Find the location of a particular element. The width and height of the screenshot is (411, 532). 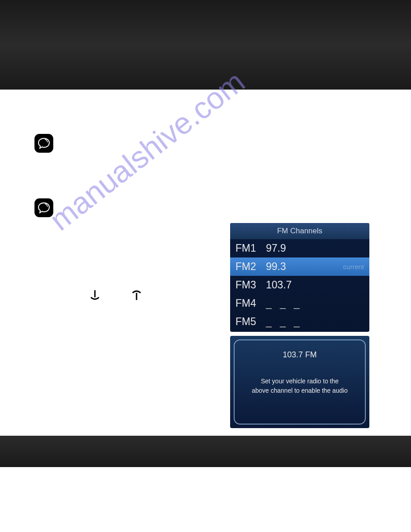

info-line2: above channel to enable the audio is located at coordinates (300, 390).